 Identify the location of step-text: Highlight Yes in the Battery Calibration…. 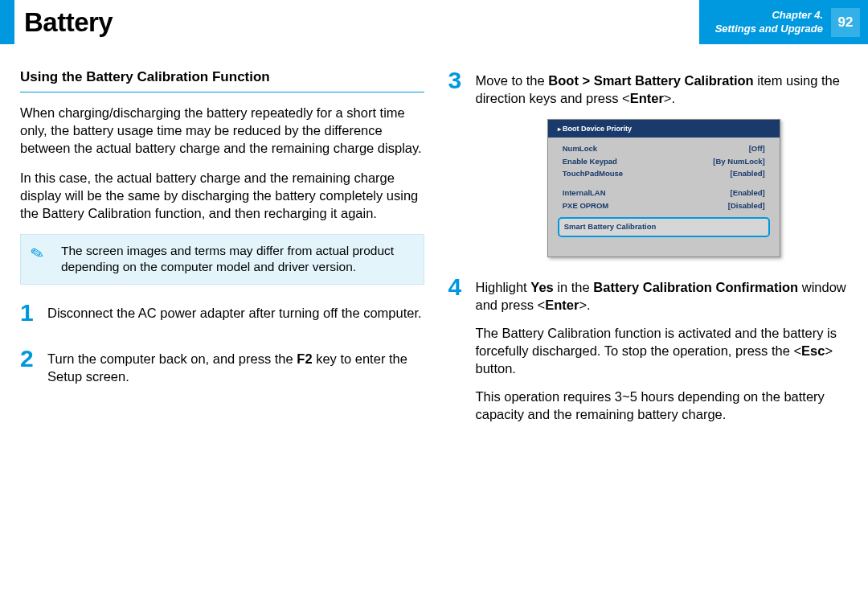
(664, 296).